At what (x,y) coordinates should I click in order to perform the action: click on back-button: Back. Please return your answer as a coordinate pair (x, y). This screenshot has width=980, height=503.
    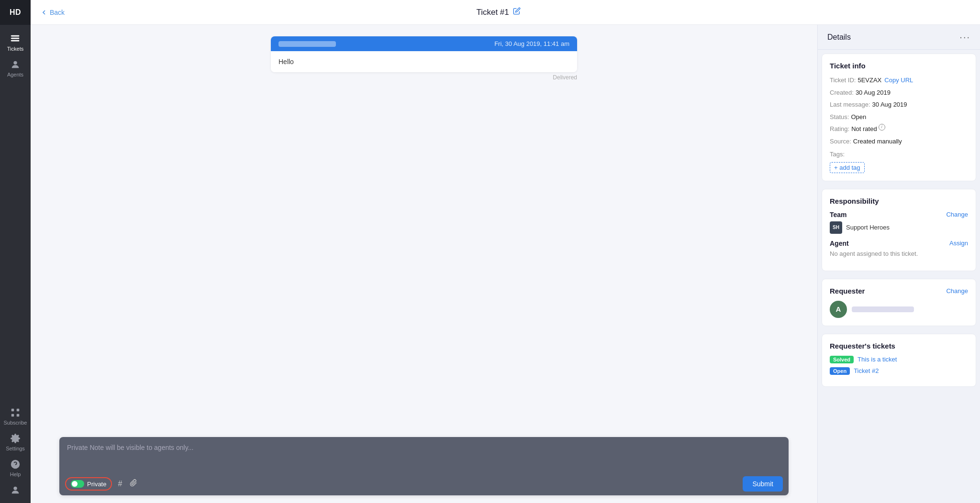
    Looking at the image, I should click on (53, 12).